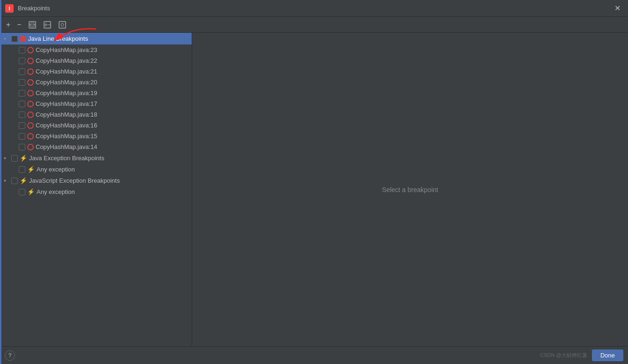 The width and height of the screenshot is (628, 364). I want to click on group-label: Java Exception Breakpoints, so click(67, 158).